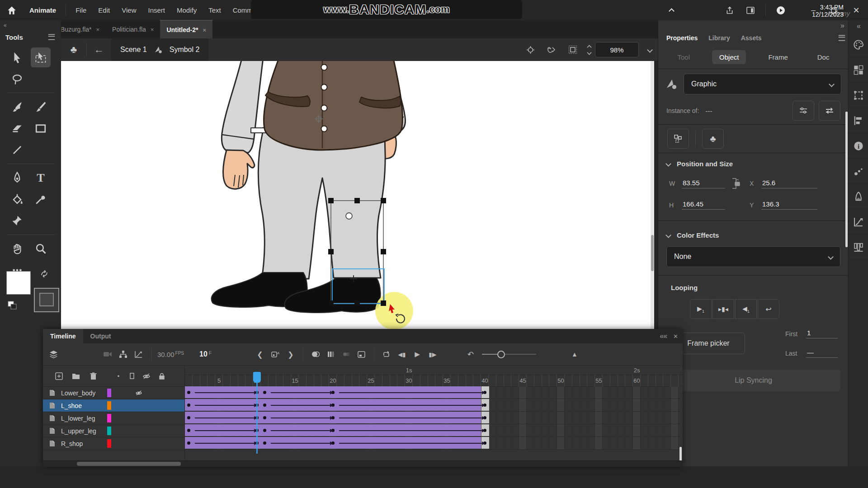  Describe the element at coordinates (74, 50) in the screenshot. I see `edit-symbols-icon: ♣` at that location.